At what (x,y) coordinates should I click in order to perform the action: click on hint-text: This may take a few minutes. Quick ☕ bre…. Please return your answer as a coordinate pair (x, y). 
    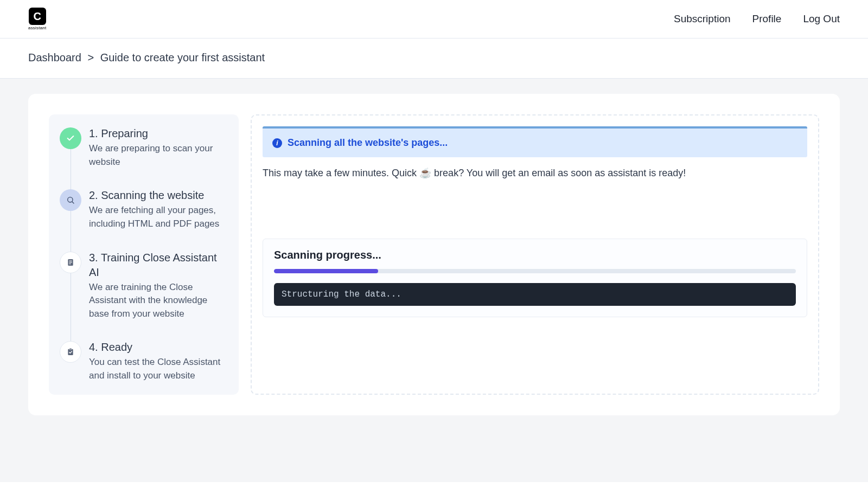
    Looking at the image, I should click on (535, 173).